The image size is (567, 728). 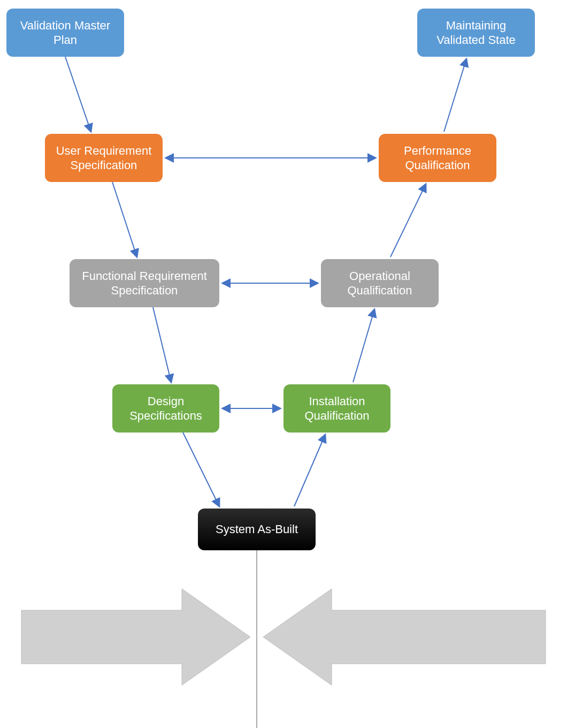 What do you see at coordinates (65, 33) in the screenshot?
I see `box-label: Validation MasterPlan` at bounding box center [65, 33].